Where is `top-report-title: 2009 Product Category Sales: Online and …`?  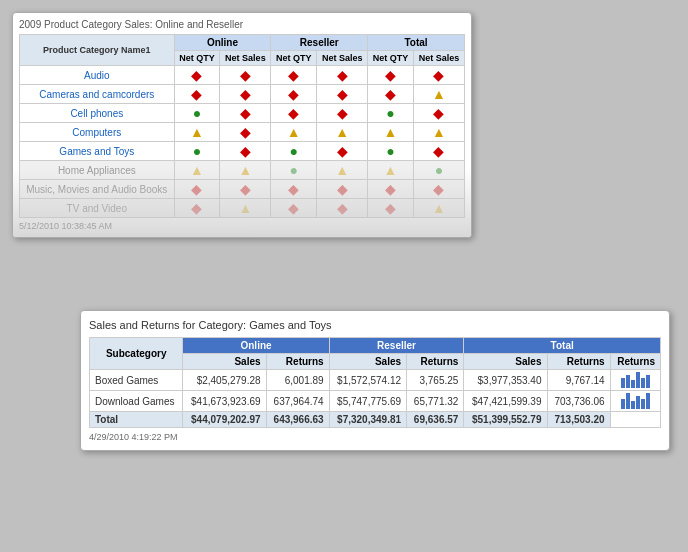 top-report-title: 2009 Product Category Sales: Online and … is located at coordinates (242, 24).